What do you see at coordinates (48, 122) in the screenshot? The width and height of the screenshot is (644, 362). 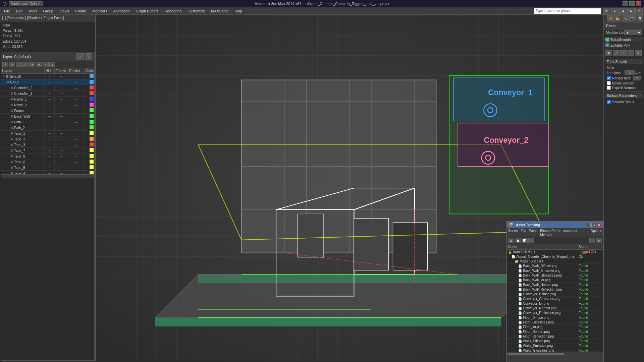 I see `layer-row: ⊞ Path_1 — — —` at bounding box center [48, 122].